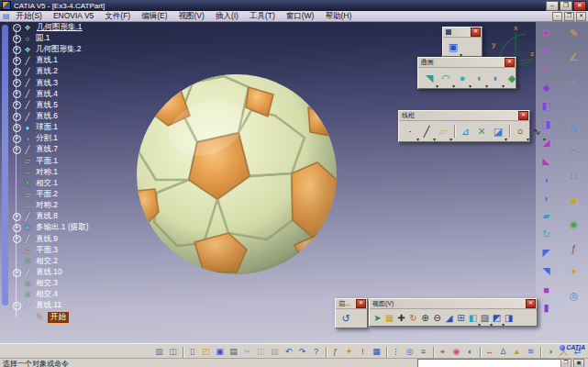 The width and height of the screenshot is (588, 367). What do you see at coordinates (495, 78) in the screenshot?
I see `sweep-icon: ◗` at bounding box center [495, 78].